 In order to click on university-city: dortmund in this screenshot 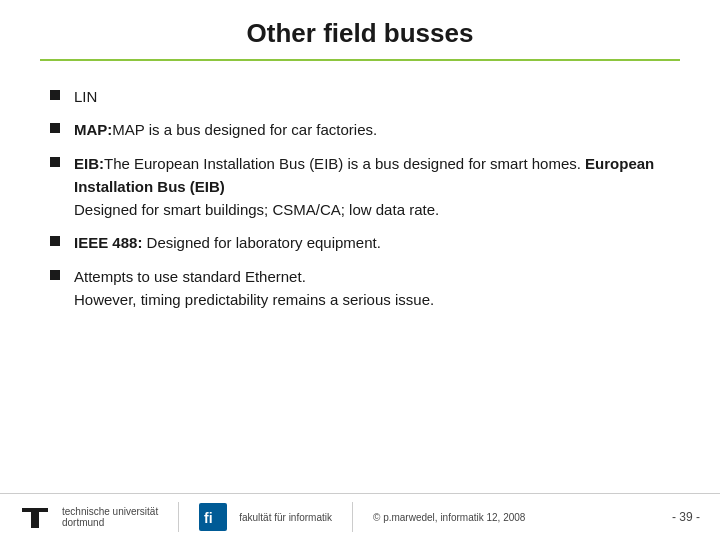, I will do `click(110, 522)`.